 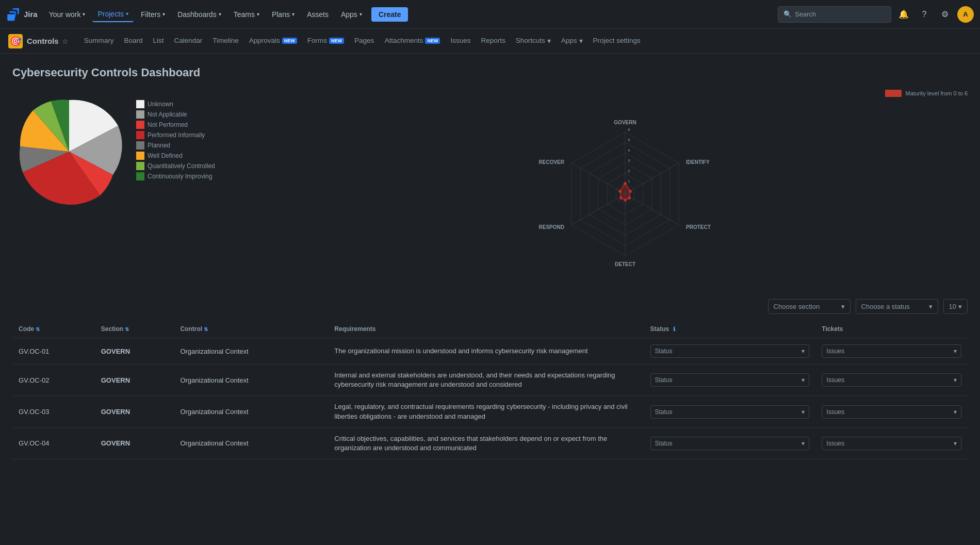 I want to click on tab-list: List, so click(x=158, y=41).